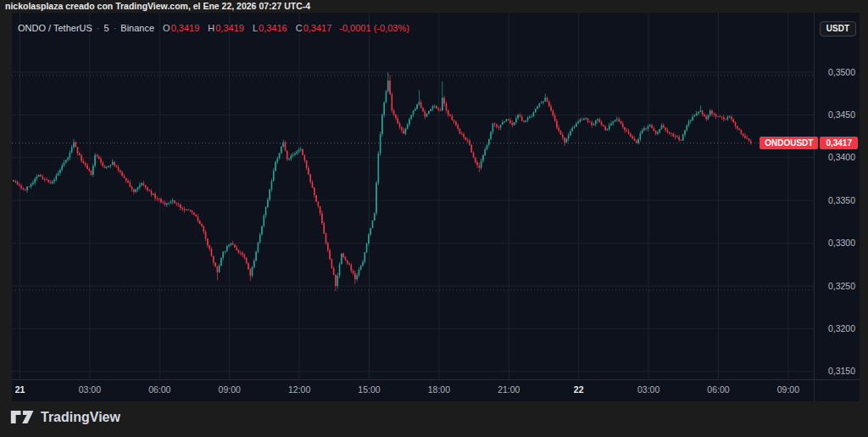 The image size is (868, 437). I want to click on price-axis-label: 0,3350, so click(834, 200).